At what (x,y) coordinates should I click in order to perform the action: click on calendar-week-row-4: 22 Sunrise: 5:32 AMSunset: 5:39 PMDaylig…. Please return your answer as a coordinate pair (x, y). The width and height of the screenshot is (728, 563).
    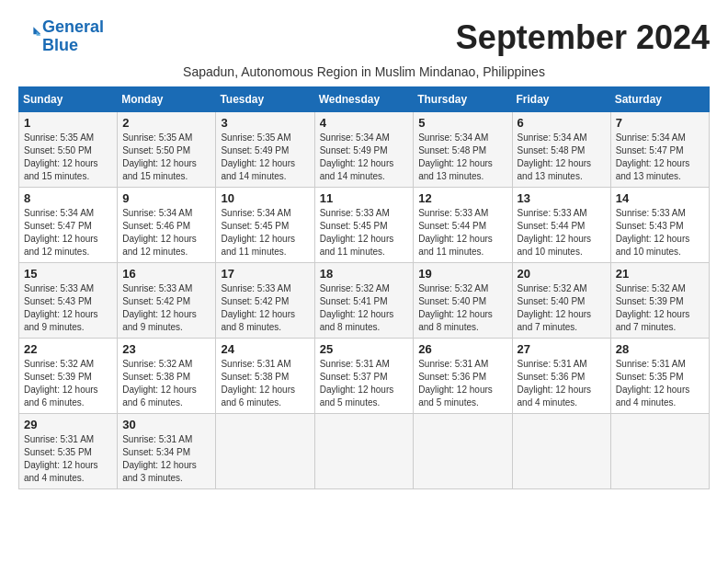
    Looking at the image, I should click on (364, 375).